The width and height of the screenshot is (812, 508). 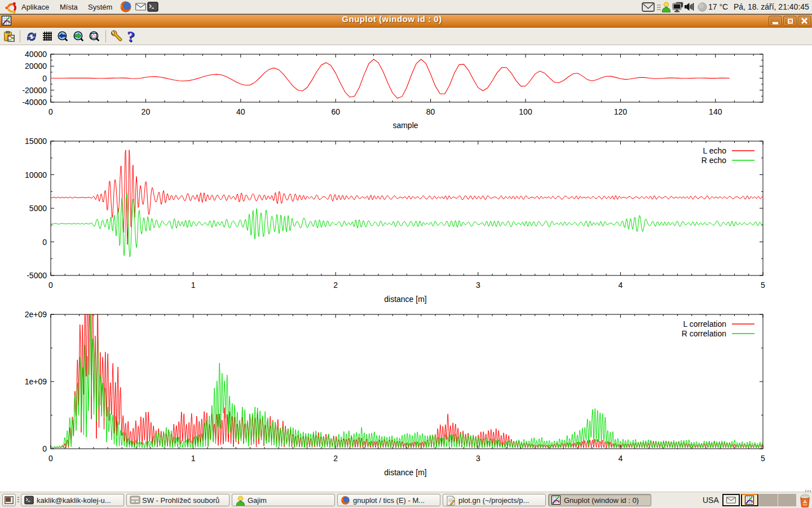 I want to click on svg-text: L echo, so click(x=714, y=151).